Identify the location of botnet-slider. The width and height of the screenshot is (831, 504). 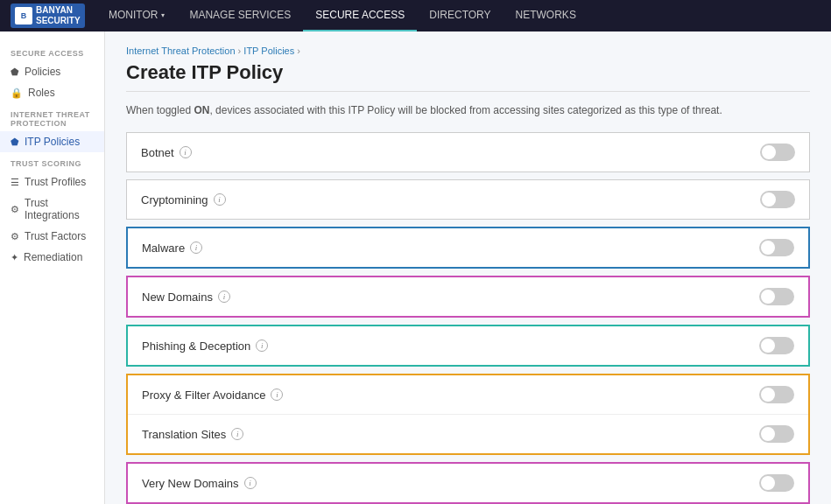
(778, 152).